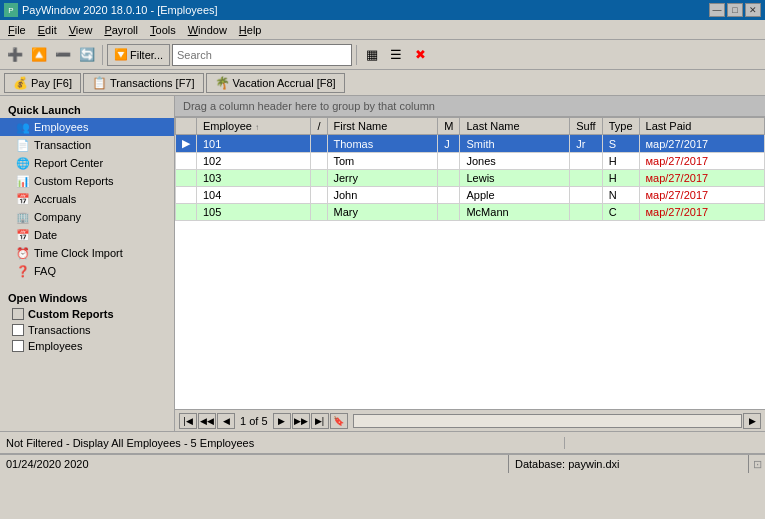 Image resolution: width=765 pixels, height=519 pixels. What do you see at coordinates (753, 10) in the screenshot?
I see `close-button: ✕` at bounding box center [753, 10].